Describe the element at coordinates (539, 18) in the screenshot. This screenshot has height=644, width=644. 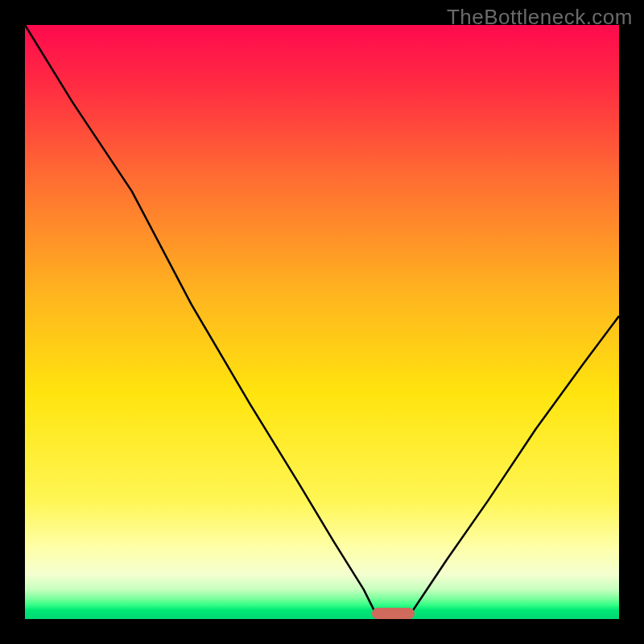
I see `watermark-text: TheBottleneck.com` at that location.